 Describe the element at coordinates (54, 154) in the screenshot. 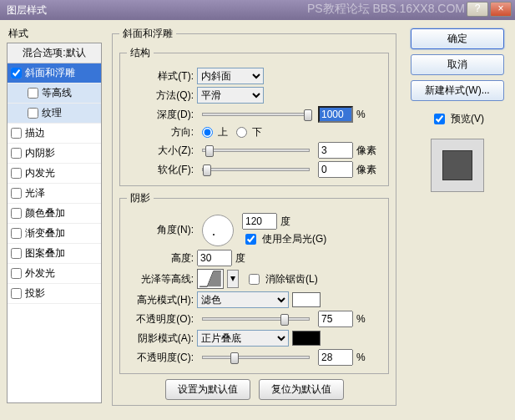

I see `style-item-4: 内阴影` at that location.